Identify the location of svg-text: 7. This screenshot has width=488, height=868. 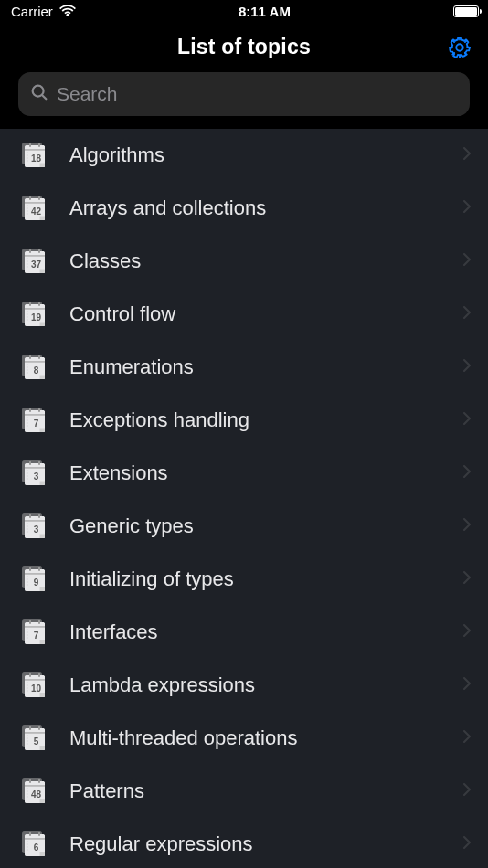
(37, 636).